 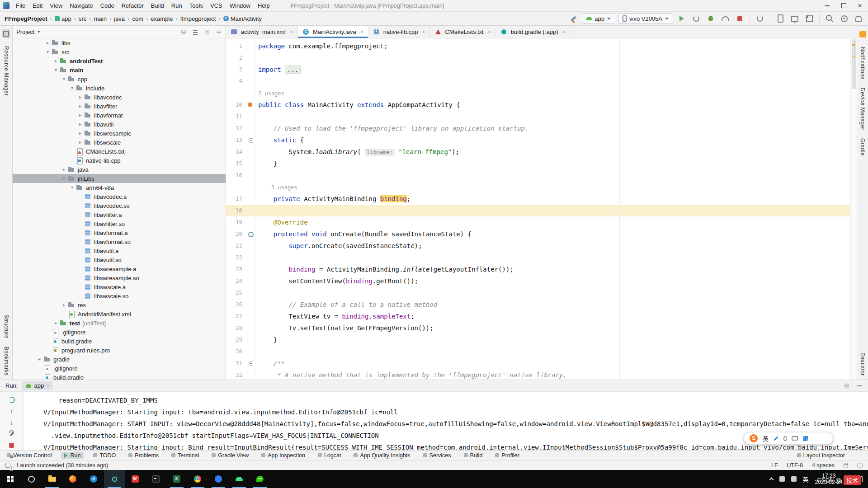 I want to click on tool-strip-structure: Structure, so click(x=6, y=326).